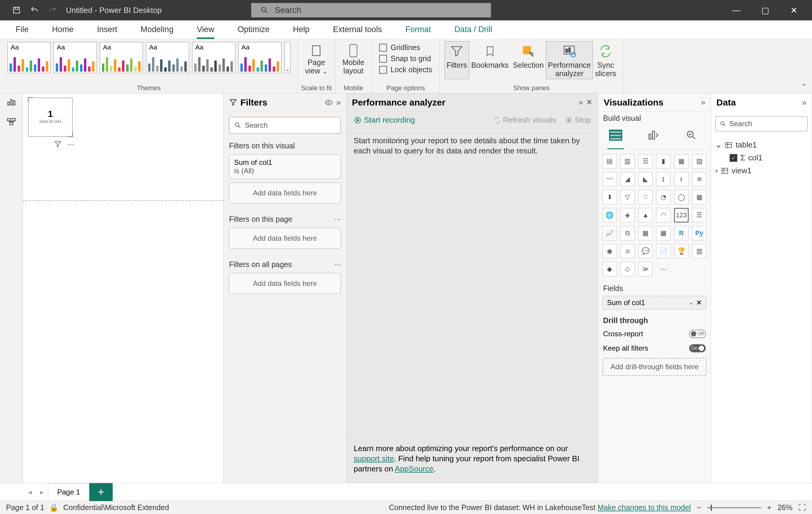 The image size is (812, 514). I want to click on tab-home: Home, so click(63, 30).